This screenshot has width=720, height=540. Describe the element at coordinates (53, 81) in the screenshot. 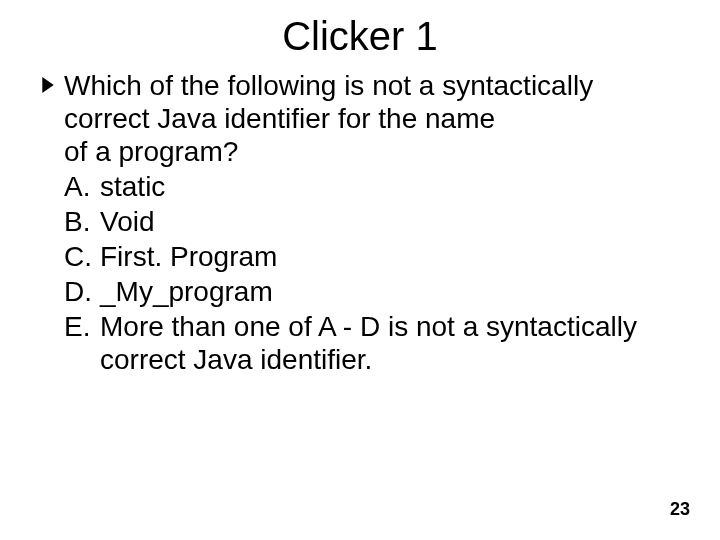

I see `bullet-arrow-icon` at that location.